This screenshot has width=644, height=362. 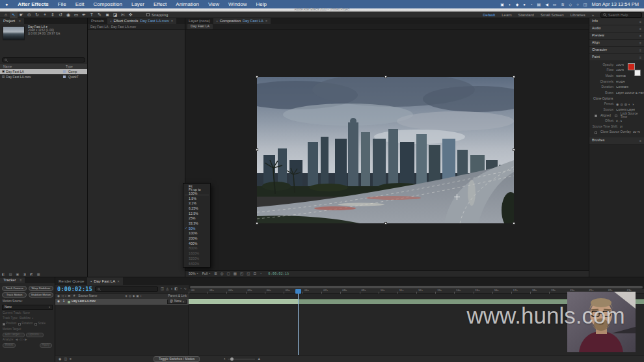 What do you see at coordinates (257, 223) in the screenshot?
I see `handle-bottom-left` at bounding box center [257, 223].